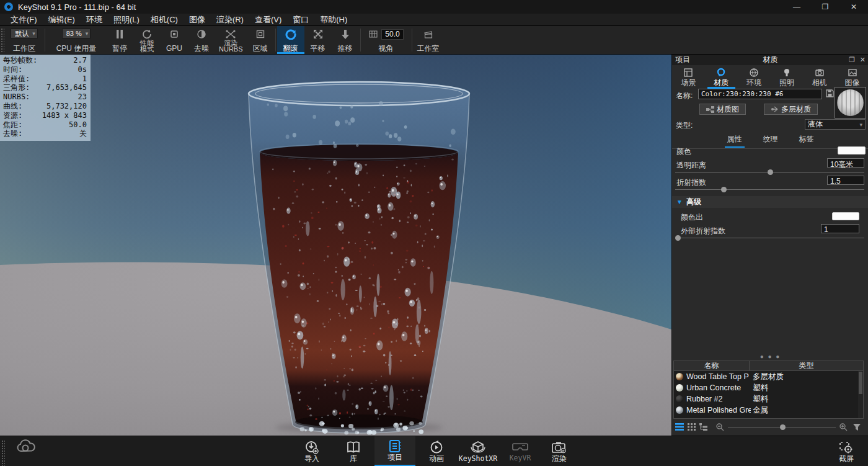 This screenshot has width=868, height=466. What do you see at coordinates (684, 125) in the screenshot?
I see `type-label: 类型:` at bounding box center [684, 125].